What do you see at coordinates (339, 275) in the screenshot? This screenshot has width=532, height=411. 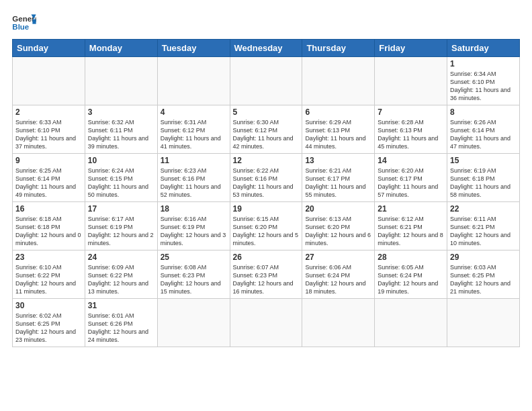 I see `calendar-cell: 27Sunrise: 6:06 AM Sunset: 6:24 PM Dayli…` at bounding box center [339, 275].